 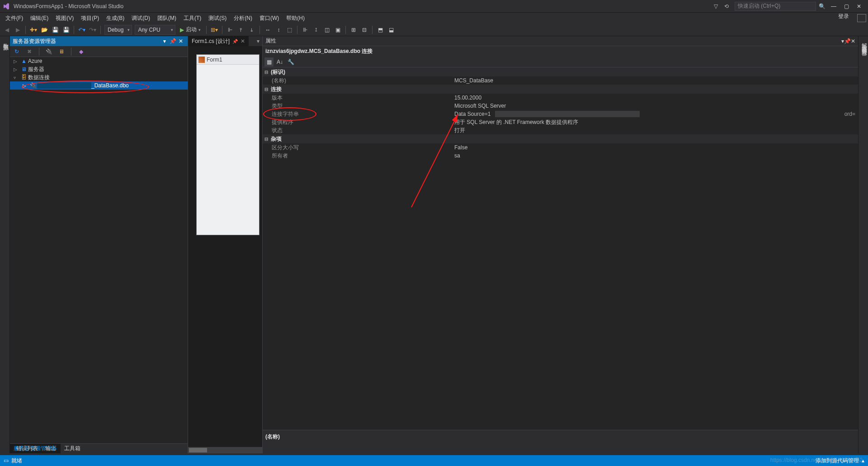 I want to click on connect-db-icon: 🔌, so click(x=49, y=52).